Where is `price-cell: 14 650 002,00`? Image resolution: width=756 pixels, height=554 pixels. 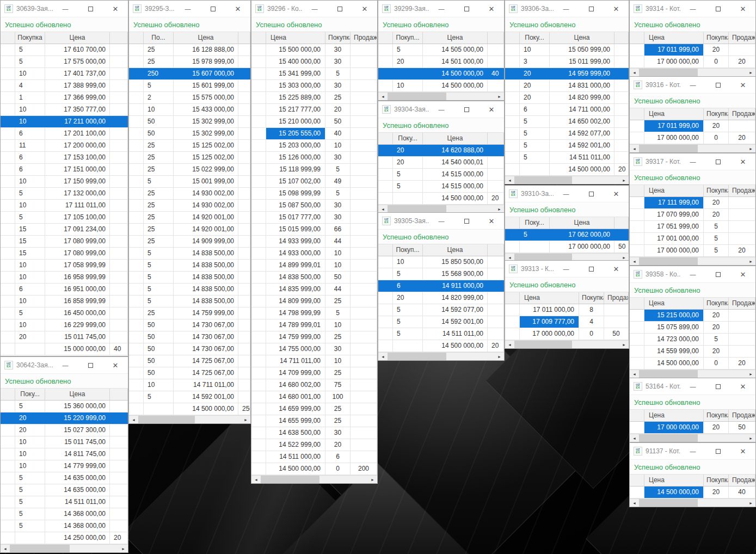 price-cell: 14 650 002,00 is located at coordinates (582, 122).